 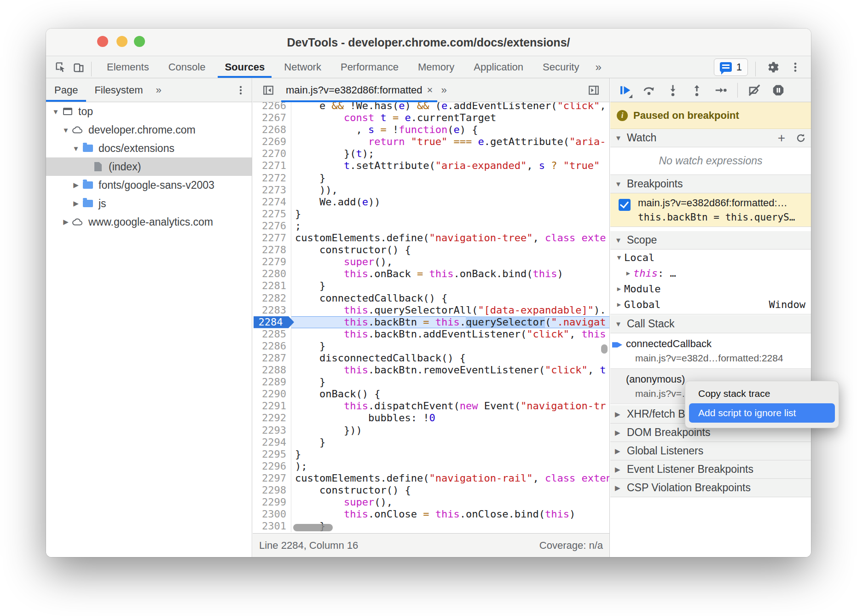 What do you see at coordinates (772, 67) in the screenshot?
I see `settings-button` at bounding box center [772, 67].